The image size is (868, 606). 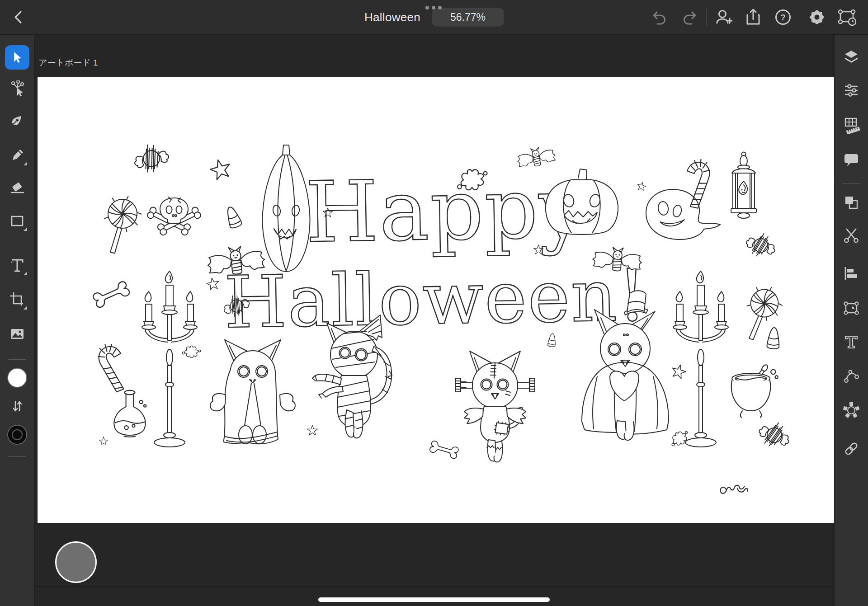 What do you see at coordinates (851, 235) in the screenshot?
I see `scissors-panel-button` at bounding box center [851, 235].